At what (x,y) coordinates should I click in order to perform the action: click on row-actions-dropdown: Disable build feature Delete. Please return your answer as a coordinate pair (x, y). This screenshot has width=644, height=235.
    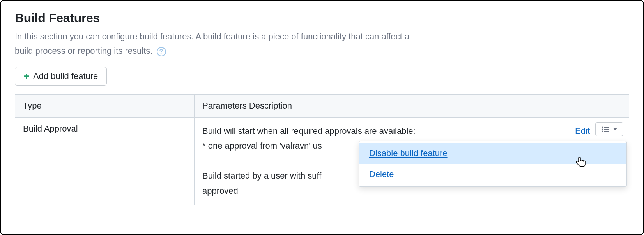
    Looking at the image, I should click on (493, 164).